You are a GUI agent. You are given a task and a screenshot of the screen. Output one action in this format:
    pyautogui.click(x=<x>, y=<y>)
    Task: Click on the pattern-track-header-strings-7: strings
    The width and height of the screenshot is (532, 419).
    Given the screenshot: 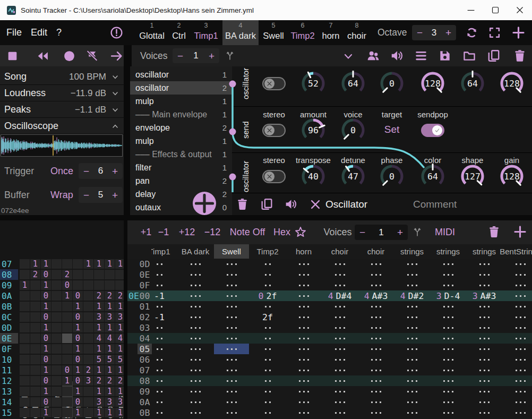 What is the action you would take?
    pyautogui.click(x=412, y=252)
    